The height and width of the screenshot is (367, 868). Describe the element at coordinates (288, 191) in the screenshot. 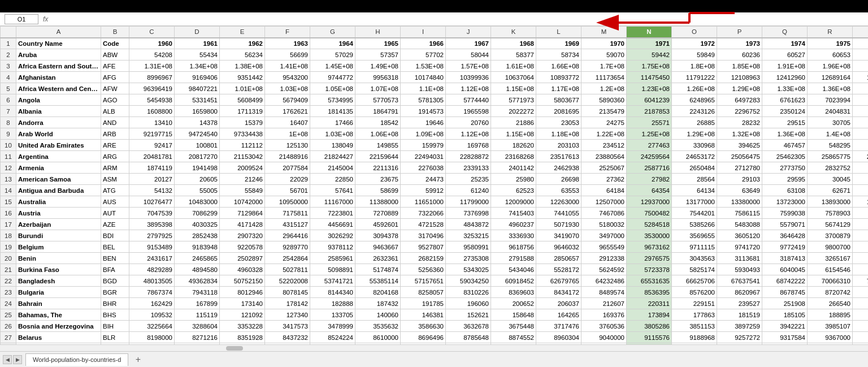

I see `cell-r14-c5: 56701` at that location.